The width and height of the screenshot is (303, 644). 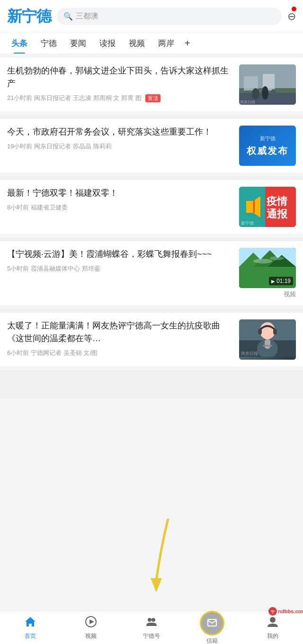 What do you see at coordinates (120, 132) in the screenshot?
I see `news-title: 今天，市政府召开常务会议，研究落实这些重要工作！` at bounding box center [120, 132].